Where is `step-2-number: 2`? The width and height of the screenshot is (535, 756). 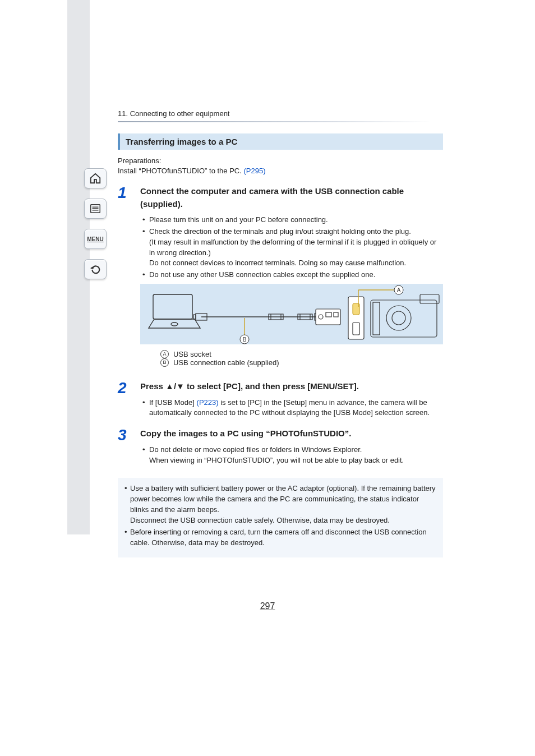
step-2-number: 2 is located at coordinates (124, 400).